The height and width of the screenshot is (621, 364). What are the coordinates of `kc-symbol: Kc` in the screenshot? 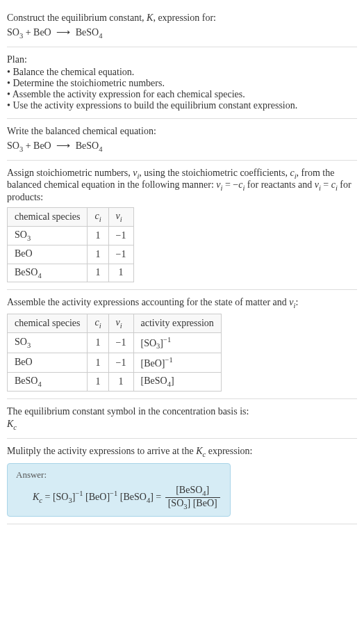 It's located at (182, 425).